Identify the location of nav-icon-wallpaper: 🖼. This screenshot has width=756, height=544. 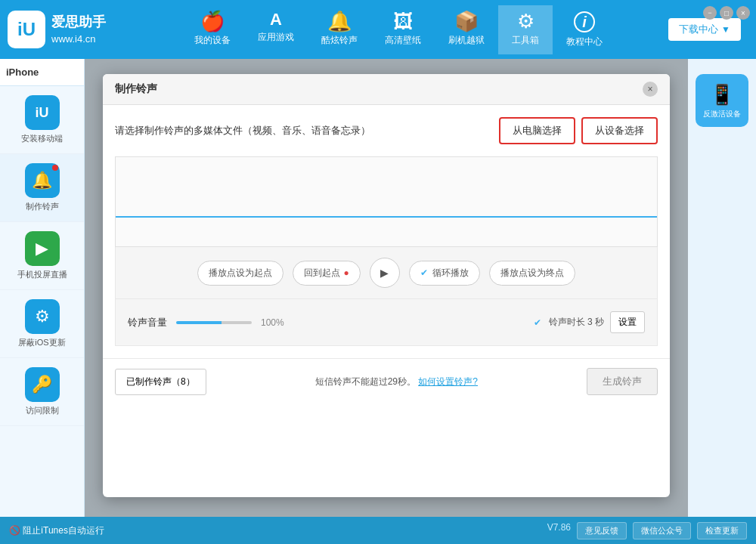
(403, 21).